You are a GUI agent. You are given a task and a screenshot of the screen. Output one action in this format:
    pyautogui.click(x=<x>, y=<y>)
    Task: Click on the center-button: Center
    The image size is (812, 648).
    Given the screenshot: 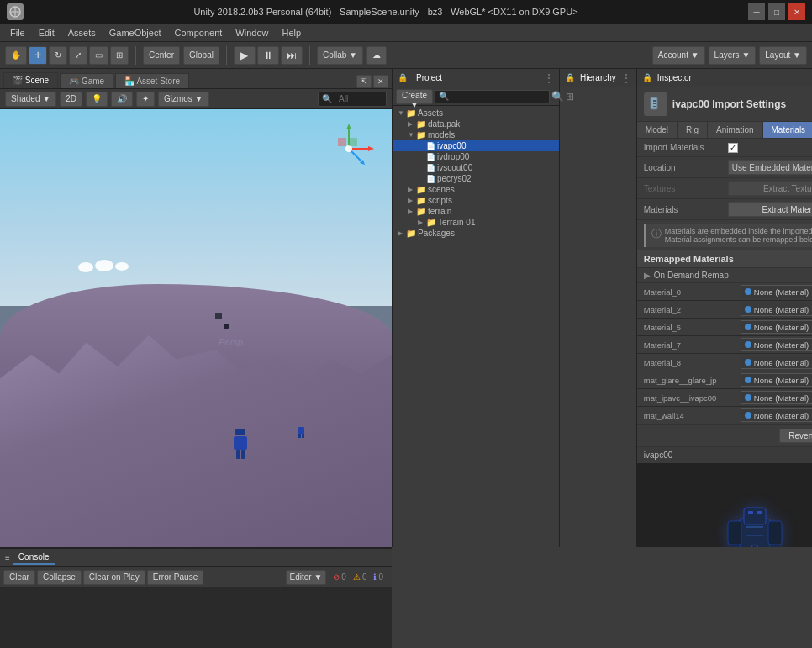 What is the action you would take?
    pyautogui.click(x=161, y=55)
    